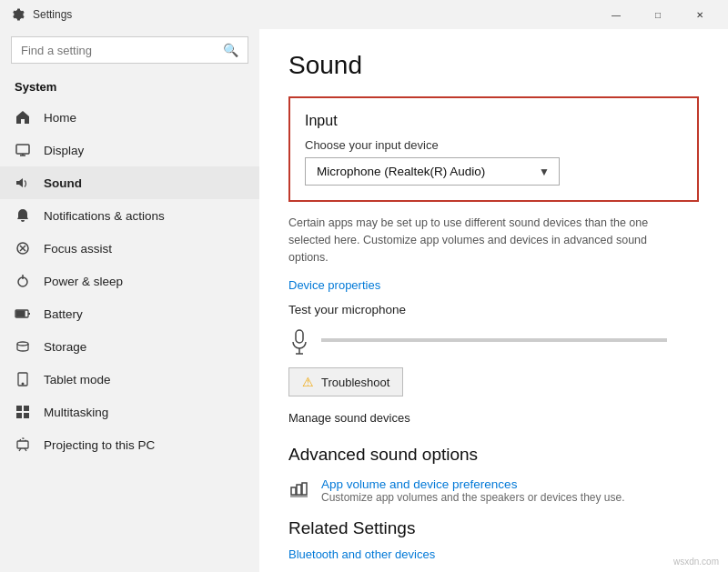 Image resolution: width=728 pixels, height=572 pixels. I want to click on maximize-button: □, so click(658, 15).